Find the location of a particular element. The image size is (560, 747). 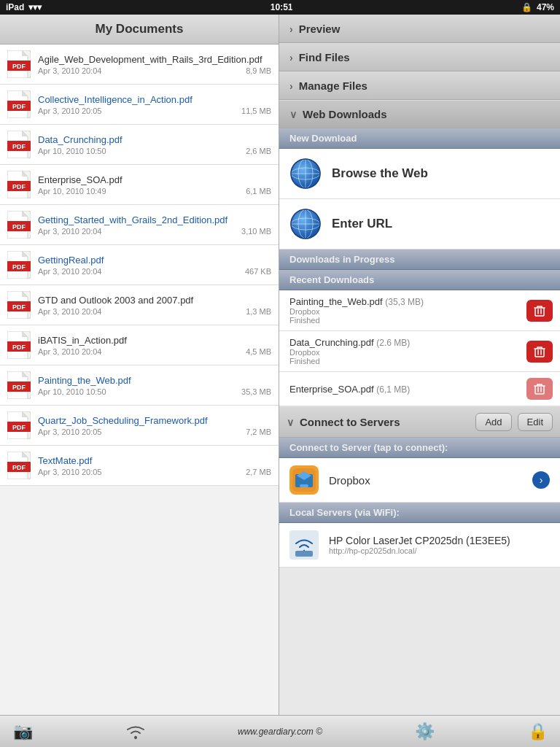

file-info-9: Quartz_Job_Scheduling_Framework.pdf Apr … is located at coordinates (155, 426).